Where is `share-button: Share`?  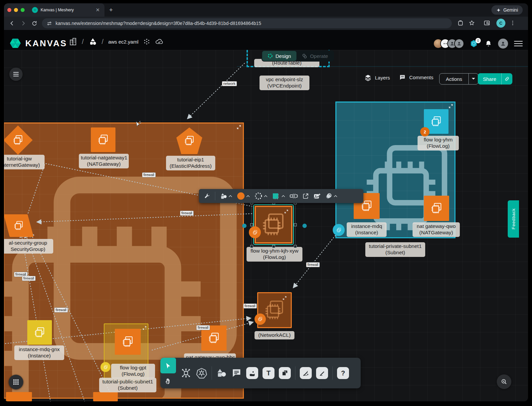
share-button: Share is located at coordinates (495, 79).